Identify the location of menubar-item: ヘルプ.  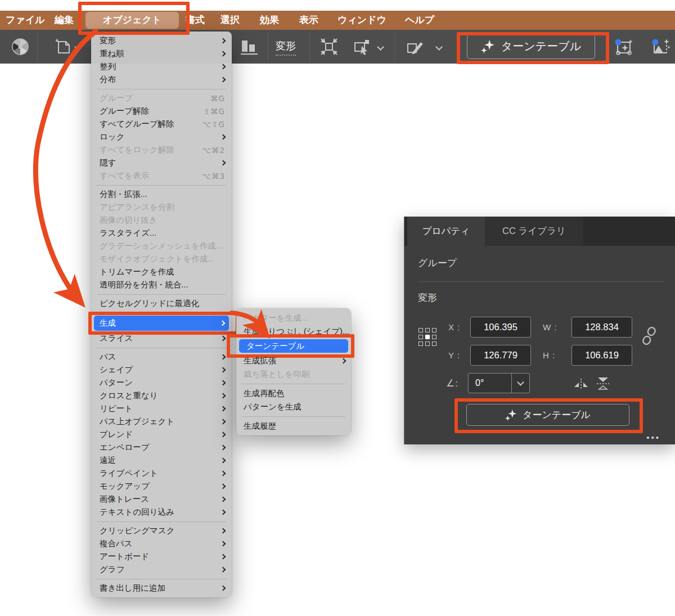
(420, 20).